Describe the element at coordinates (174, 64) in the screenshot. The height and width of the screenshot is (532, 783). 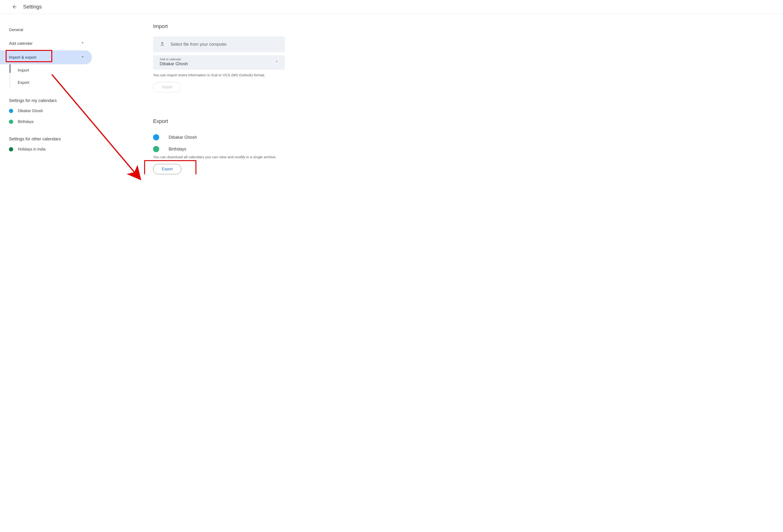
I see `dropdown-value: Dibakar Ghosh` at that location.